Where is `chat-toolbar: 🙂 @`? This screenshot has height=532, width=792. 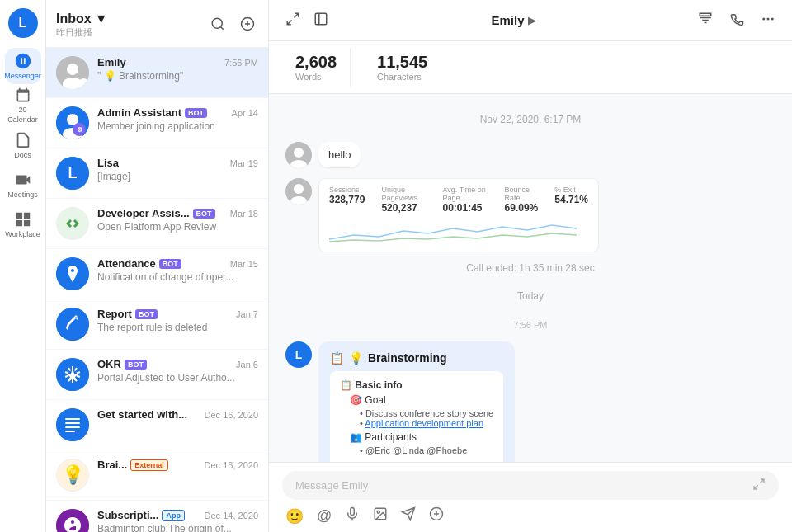
chat-toolbar: 🙂 @ is located at coordinates (530, 516).